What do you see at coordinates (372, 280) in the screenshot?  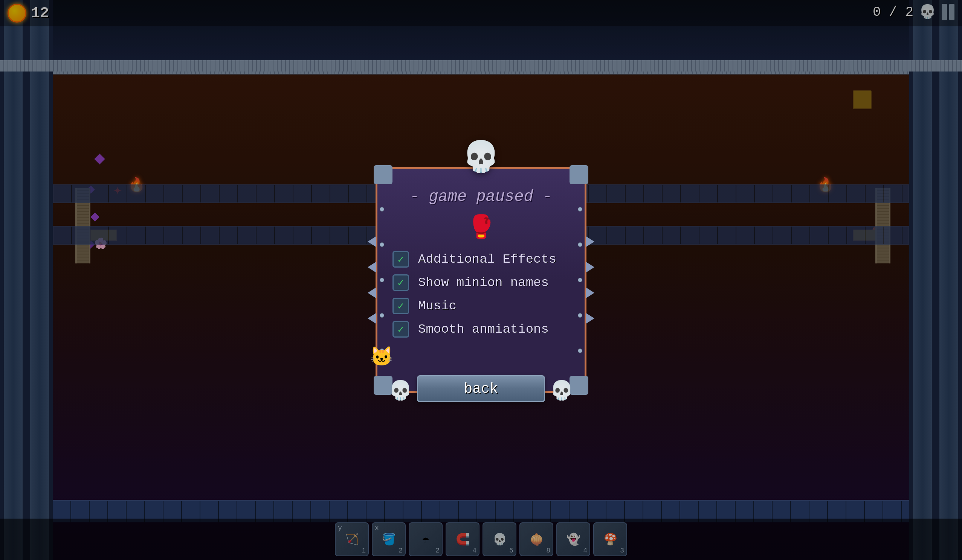 I see `spike-decoration-left` at bounding box center [372, 280].